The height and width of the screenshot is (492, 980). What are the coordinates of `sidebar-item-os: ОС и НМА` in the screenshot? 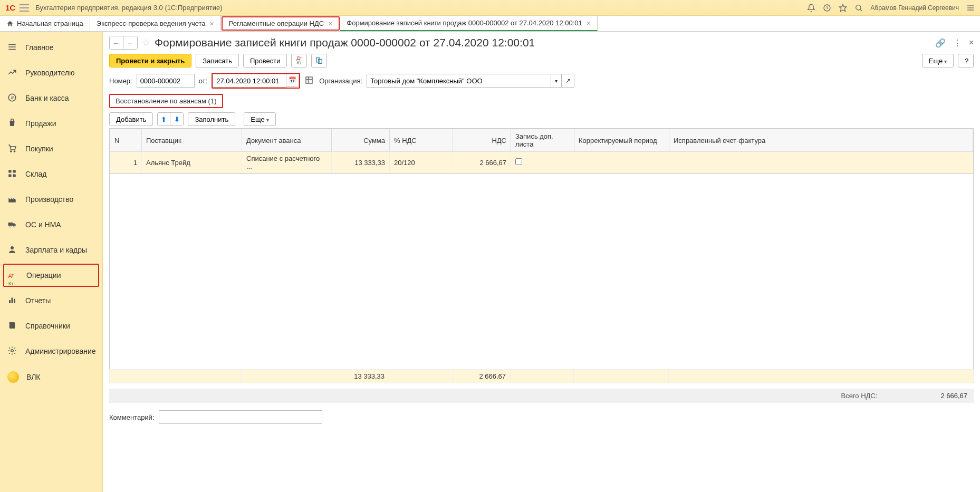 It's located at (51, 225).